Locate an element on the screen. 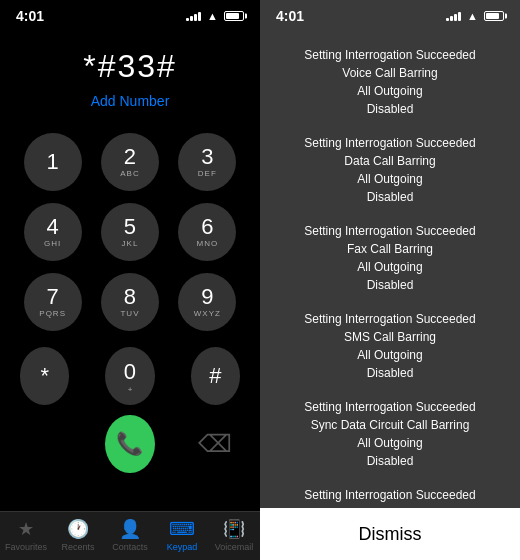 Image resolution: width=520 pixels, height=560 pixels. wifi-icon-right: ▲ is located at coordinates (472, 16).